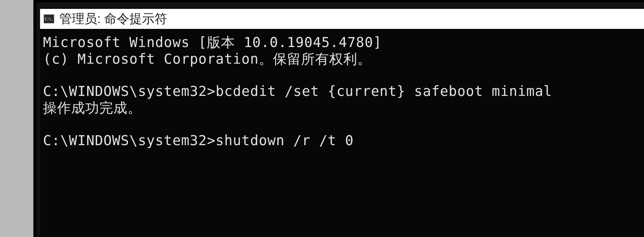  What do you see at coordinates (384, 91) in the screenshot?
I see `command-1: bcdedit /set {current} safeboot minimal` at bounding box center [384, 91].